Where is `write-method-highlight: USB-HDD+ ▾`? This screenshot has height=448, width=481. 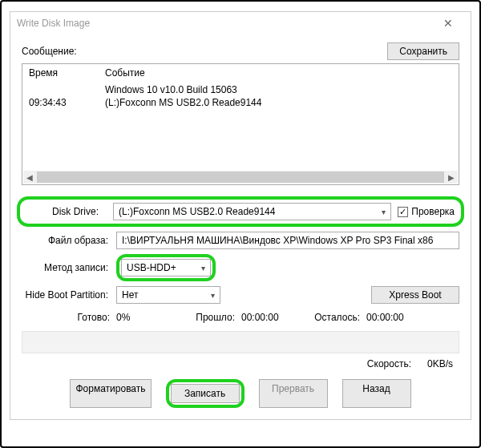
write-method-highlight: USB-HDD+ ▾ is located at coordinates (166, 268).